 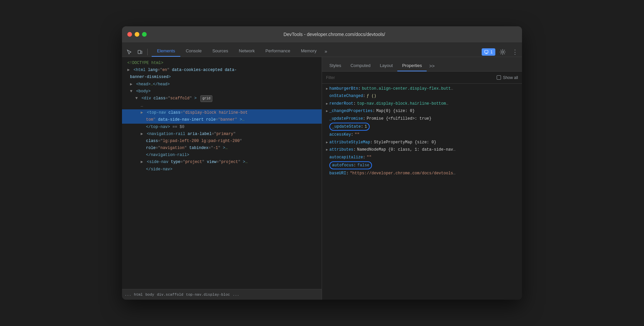 What do you see at coordinates (422, 173) in the screenshot?
I see `prop-base-uri: ▶ baseURI : "https://developer.chrome.co…` at bounding box center [422, 173].